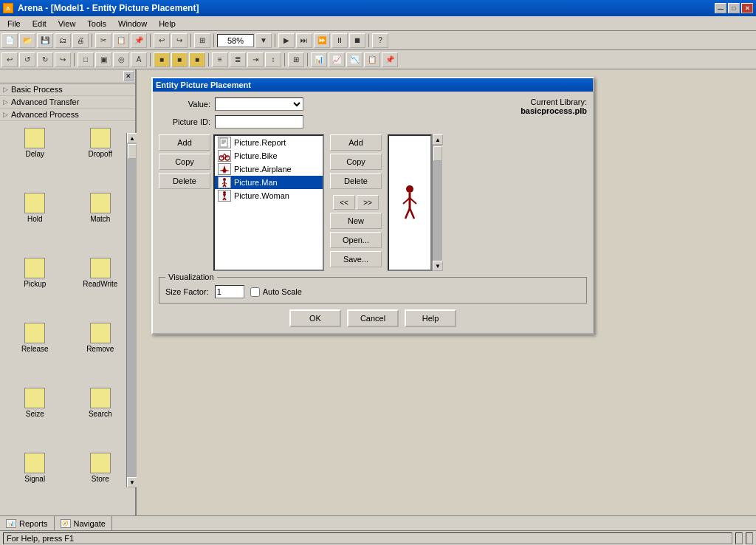  What do you see at coordinates (121, 41) in the screenshot?
I see `copy-tb-btn: 📋` at bounding box center [121, 41].